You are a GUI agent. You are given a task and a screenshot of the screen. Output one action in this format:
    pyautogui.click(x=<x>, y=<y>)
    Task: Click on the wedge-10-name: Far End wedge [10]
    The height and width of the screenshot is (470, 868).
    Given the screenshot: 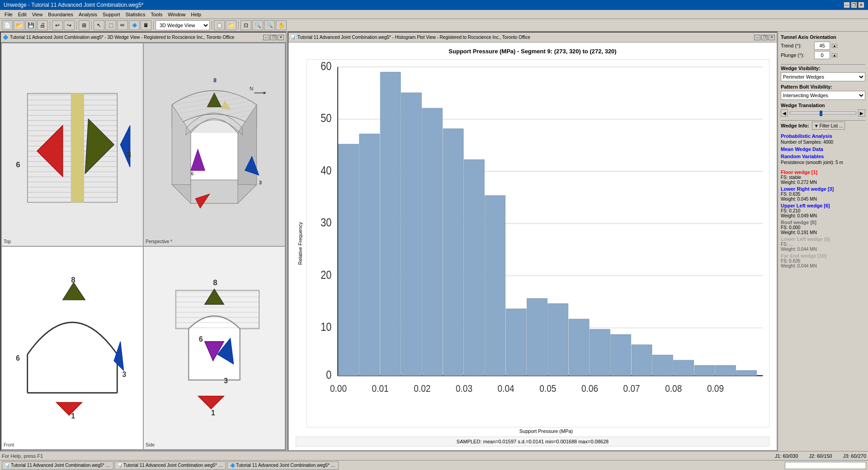 What is the action you would take?
    pyautogui.click(x=823, y=256)
    